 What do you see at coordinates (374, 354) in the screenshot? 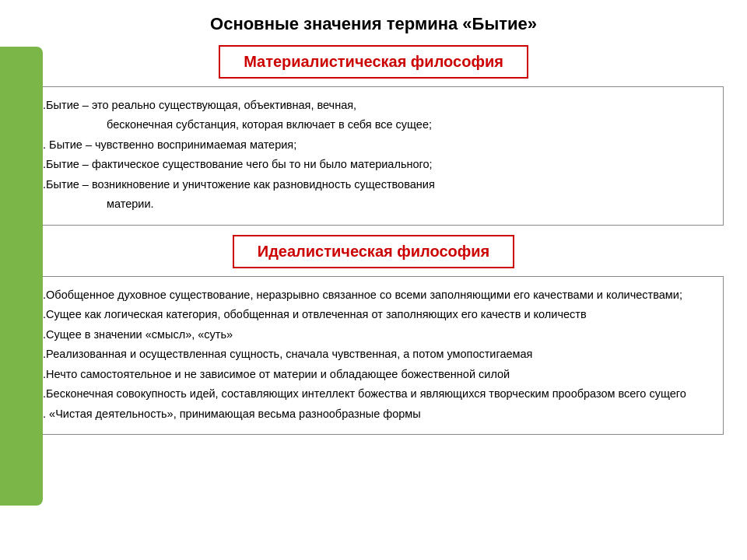
I see `ideal-point-4: 4.Реализованная и осуществленная сущност…` at bounding box center [374, 354].